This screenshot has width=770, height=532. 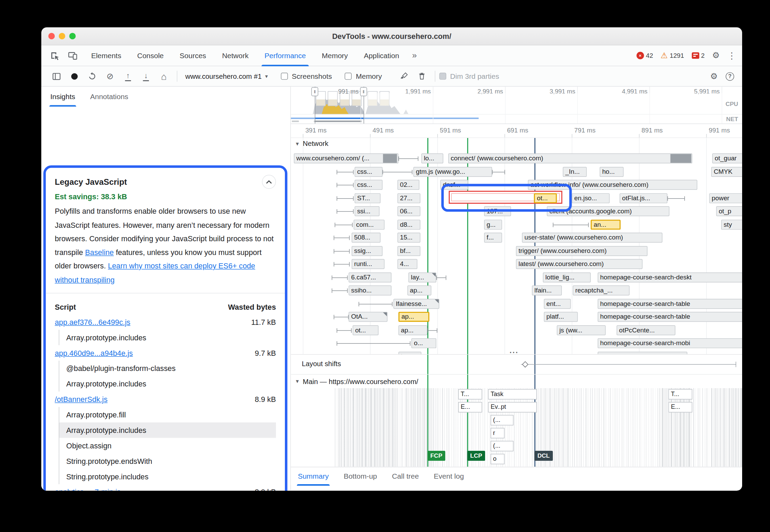 What do you see at coordinates (514, 351) in the screenshot?
I see `show-more-indicator: ...` at bounding box center [514, 351].